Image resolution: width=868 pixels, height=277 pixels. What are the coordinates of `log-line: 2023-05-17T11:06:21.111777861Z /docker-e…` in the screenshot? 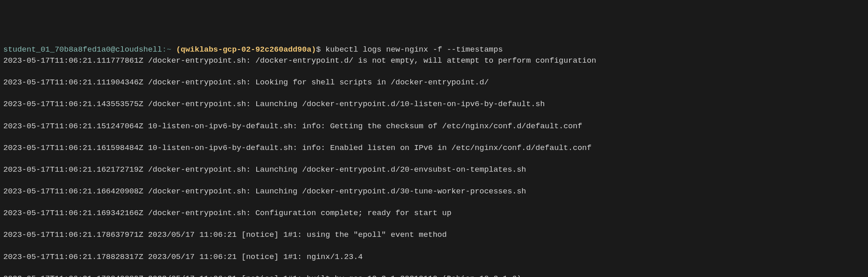 It's located at (434, 61).